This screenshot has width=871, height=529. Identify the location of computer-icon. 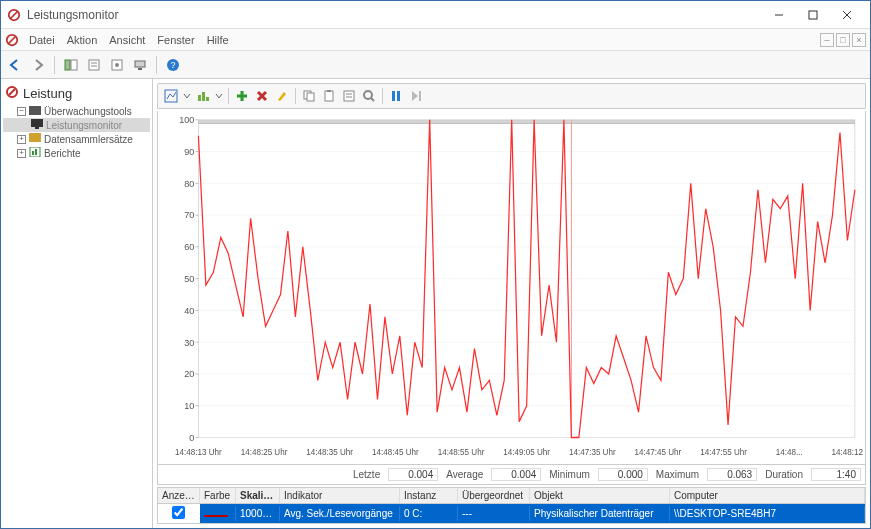
(140, 65).